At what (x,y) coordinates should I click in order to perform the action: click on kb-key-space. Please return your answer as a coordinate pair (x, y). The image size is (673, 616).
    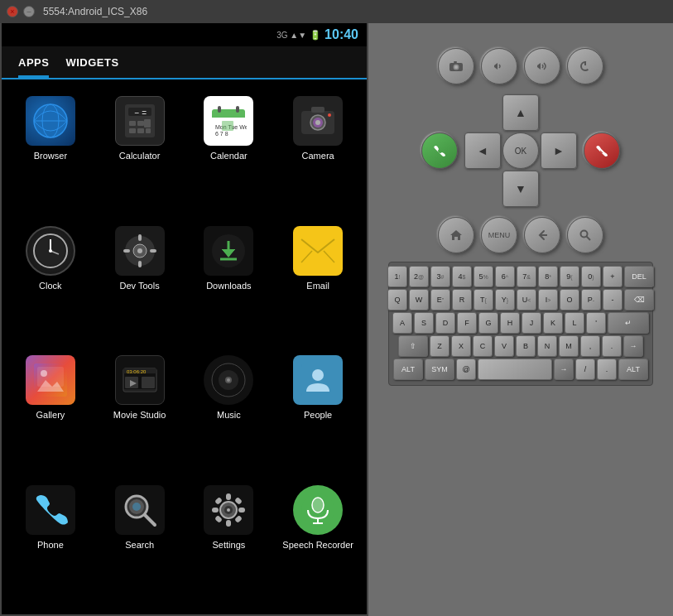
    Looking at the image, I should click on (515, 369).